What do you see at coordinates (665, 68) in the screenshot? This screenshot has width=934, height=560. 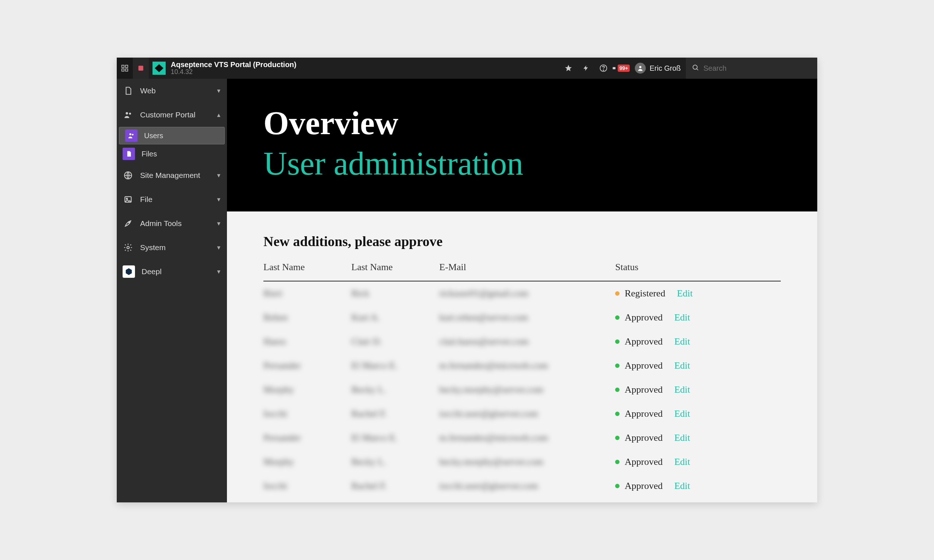 I see `user-name-label: Eric Groß` at bounding box center [665, 68].